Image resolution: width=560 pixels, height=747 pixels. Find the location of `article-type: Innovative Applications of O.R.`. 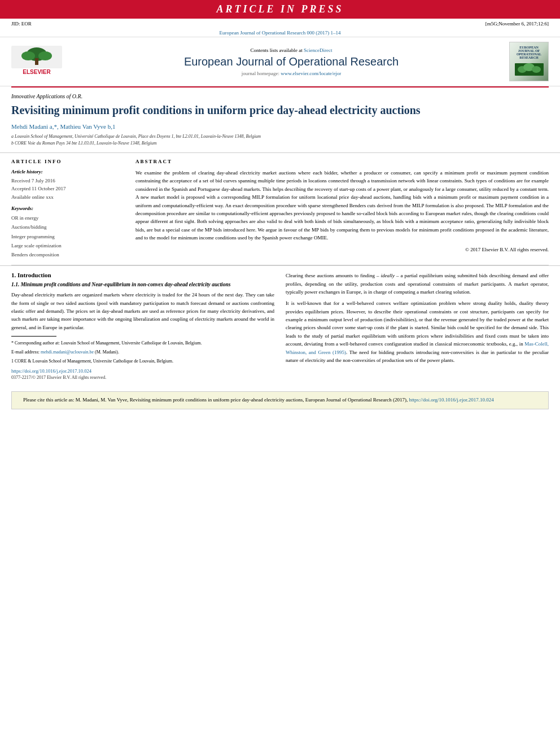

article-type: Innovative Applications of O.R. is located at coordinates (280, 96).